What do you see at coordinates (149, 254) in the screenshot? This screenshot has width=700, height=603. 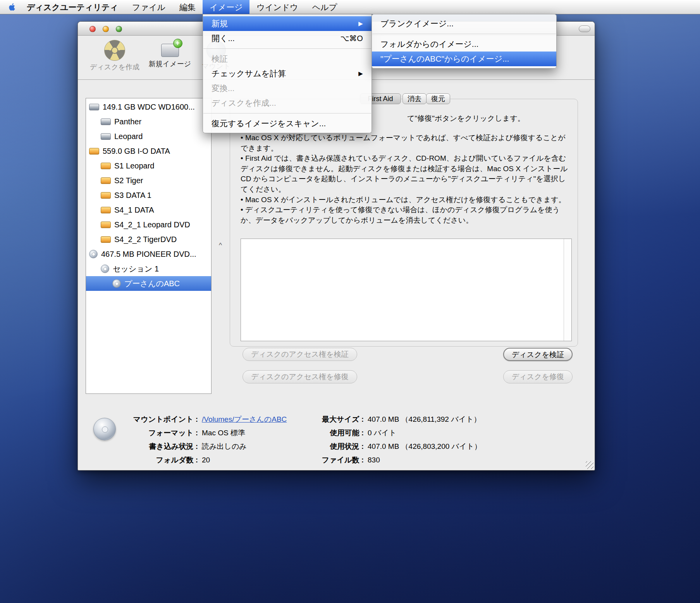 I see `list-item-pioneer-dvd: 467.5 MB PIONEER DVD...` at bounding box center [149, 254].